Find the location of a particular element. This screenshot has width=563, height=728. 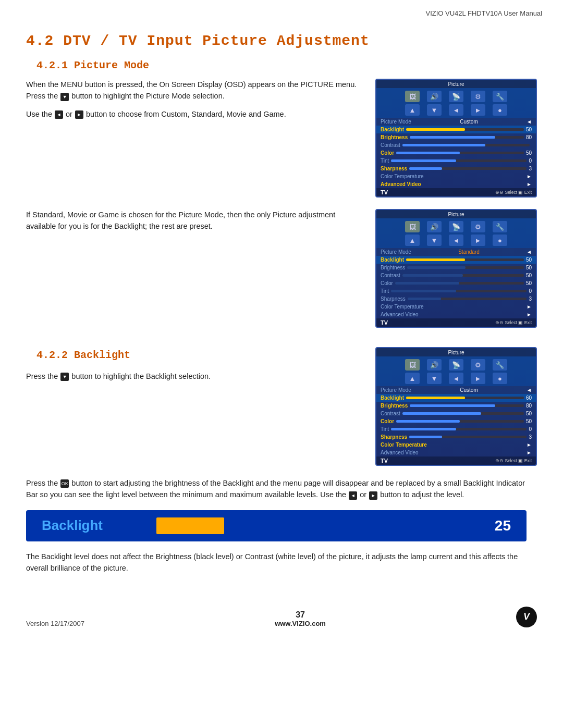

para6: The Backlight level does not affect the … is located at coordinates (282, 563).